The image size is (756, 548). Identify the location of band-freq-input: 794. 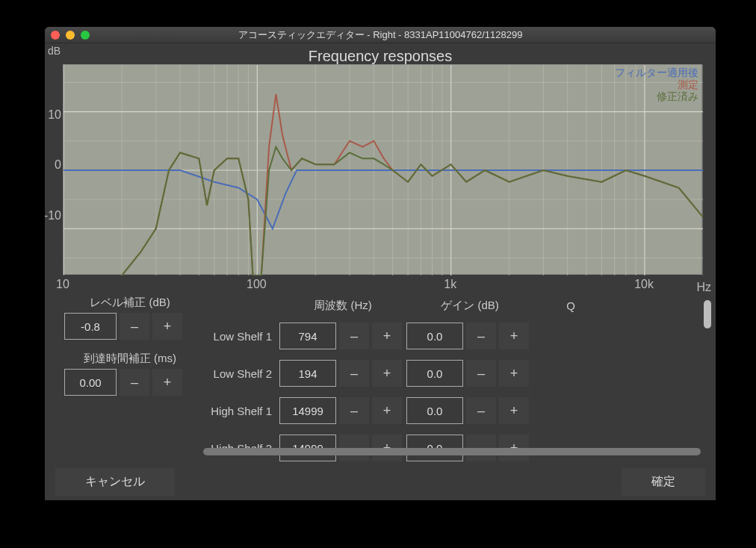
(308, 336).